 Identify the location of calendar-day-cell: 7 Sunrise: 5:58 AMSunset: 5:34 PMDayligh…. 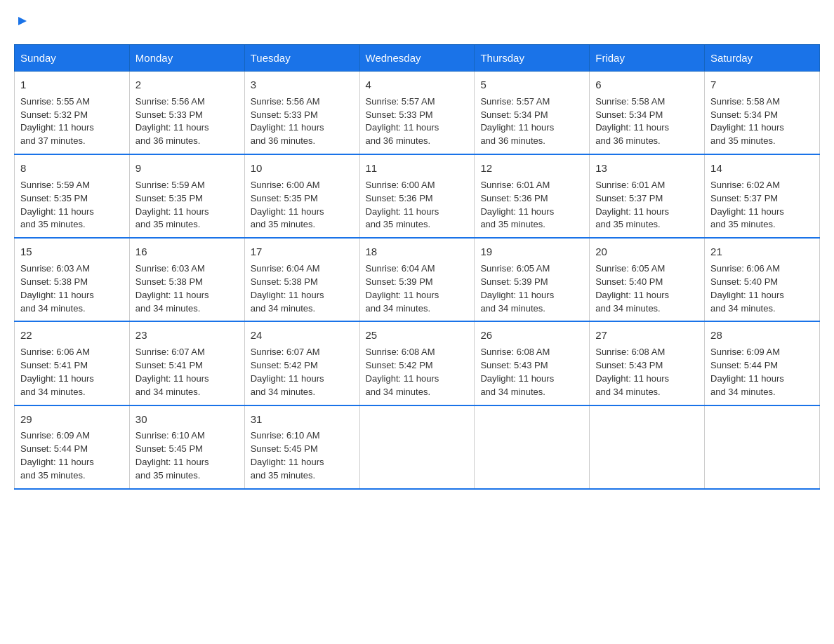
(762, 114).